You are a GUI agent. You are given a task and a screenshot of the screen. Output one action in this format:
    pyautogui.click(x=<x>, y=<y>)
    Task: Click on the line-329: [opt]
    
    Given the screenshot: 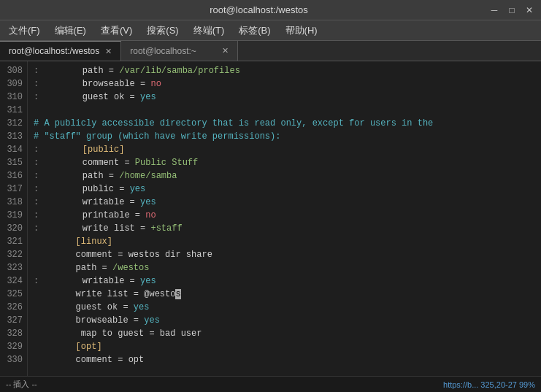 What is the action you would take?
    pyautogui.click(x=288, y=347)
    